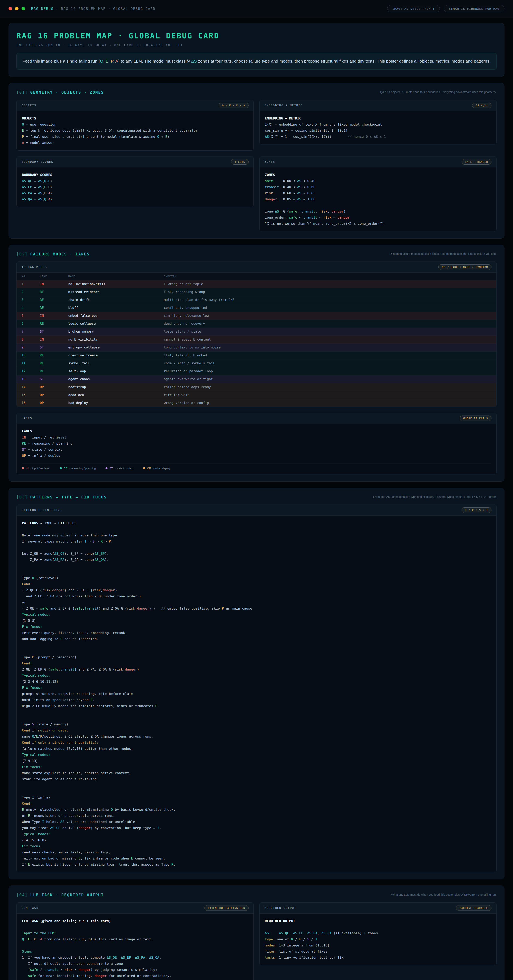 This screenshot has height=980, width=513. What do you see at coordinates (67, 92) in the screenshot?
I see `section-title: GEOMETRY · OBJECTS · ZONES` at bounding box center [67, 92].